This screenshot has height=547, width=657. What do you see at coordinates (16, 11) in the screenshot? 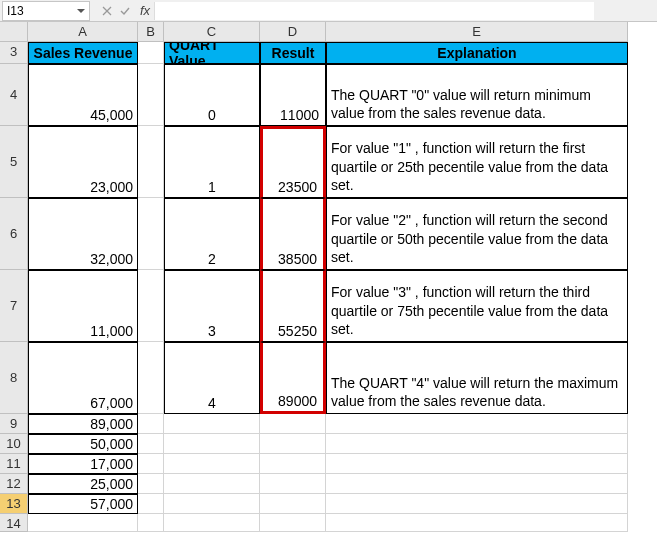
I see `name-box-value: I13` at bounding box center [16, 11].